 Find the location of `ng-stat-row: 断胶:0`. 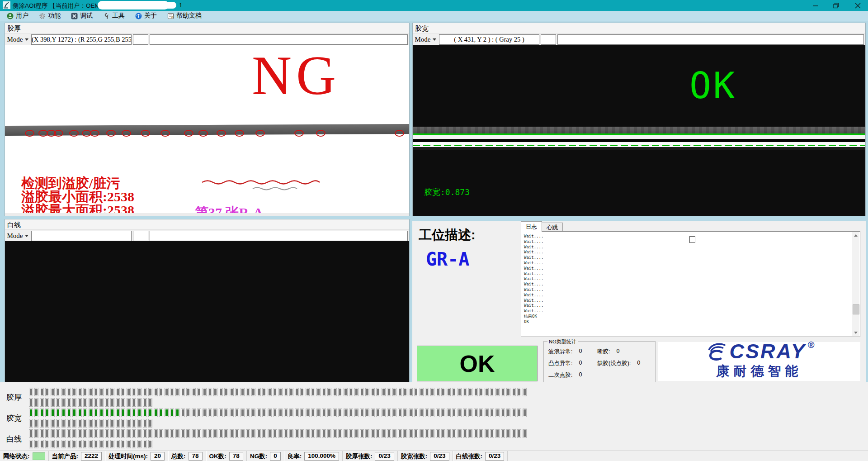

ng-stat-row: 断胶:0 is located at coordinates (625, 352).